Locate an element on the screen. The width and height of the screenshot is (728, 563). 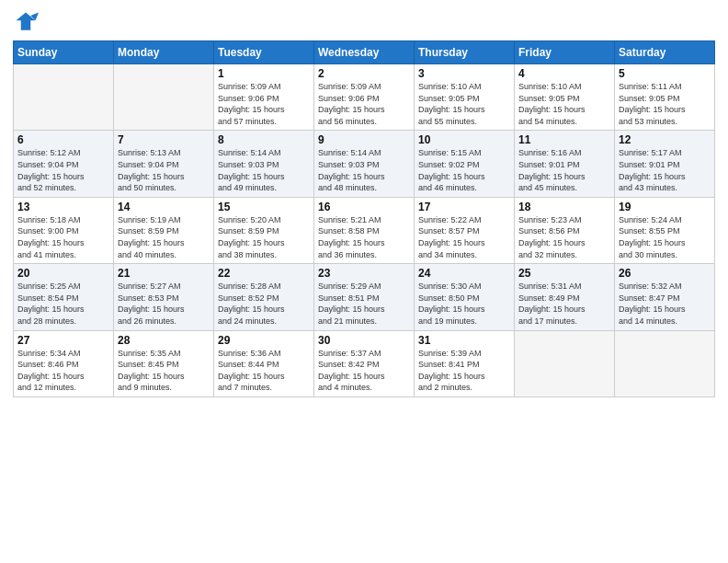
day-info: Sunrise: 5:16 AM Sunset: 9:01 PM Dayligh… is located at coordinates (564, 170).